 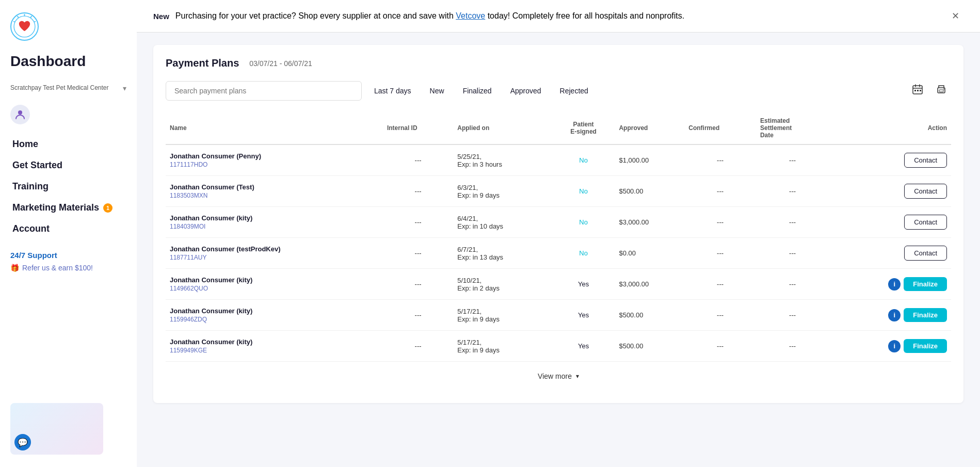 What do you see at coordinates (471, 15) in the screenshot?
I see `vetcove-link: Vetcove` at bounding box center [471, 15].